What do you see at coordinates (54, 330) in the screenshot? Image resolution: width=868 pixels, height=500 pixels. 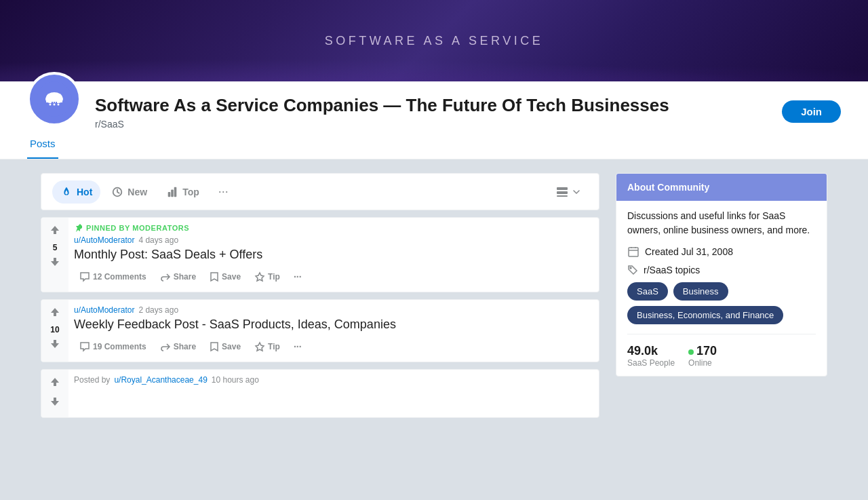 I see `vote-count-2: 10` at bounding box center [54, 330].